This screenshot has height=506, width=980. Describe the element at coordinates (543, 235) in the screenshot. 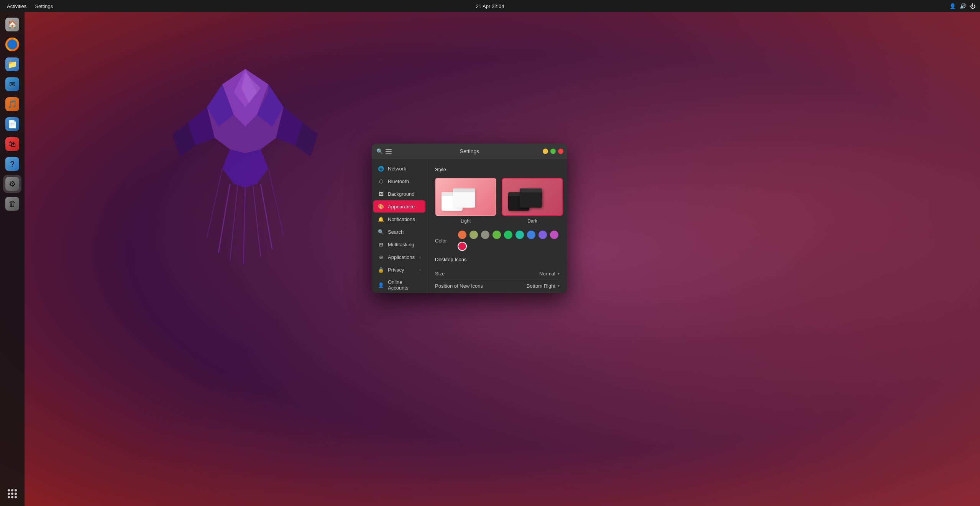

I see `color-swatch-purple` at that location.